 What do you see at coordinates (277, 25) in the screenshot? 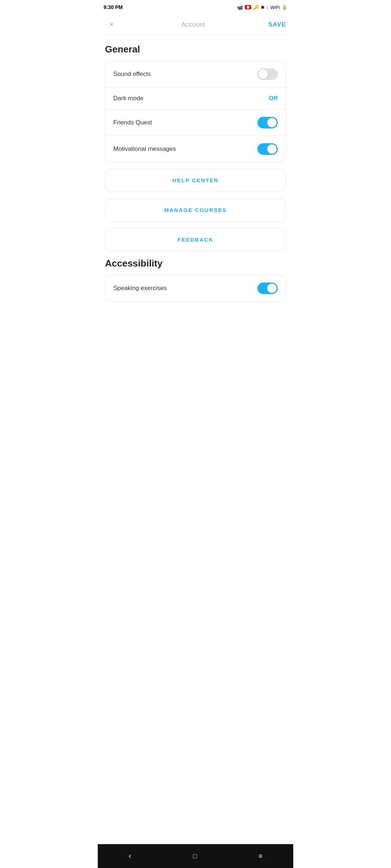
I see `save-button: SAVE` at bounding box center [277, 25].